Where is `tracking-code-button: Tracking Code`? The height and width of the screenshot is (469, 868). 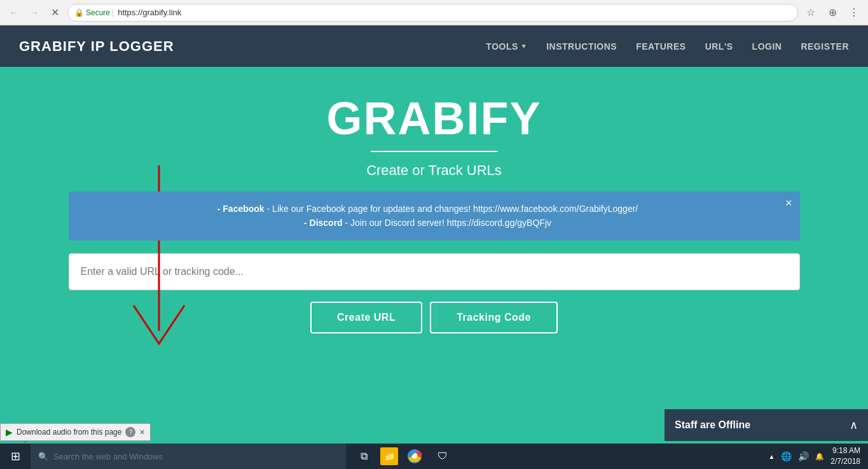 tracking-code-button: Tracking Code is located at coordinates (493, 318).